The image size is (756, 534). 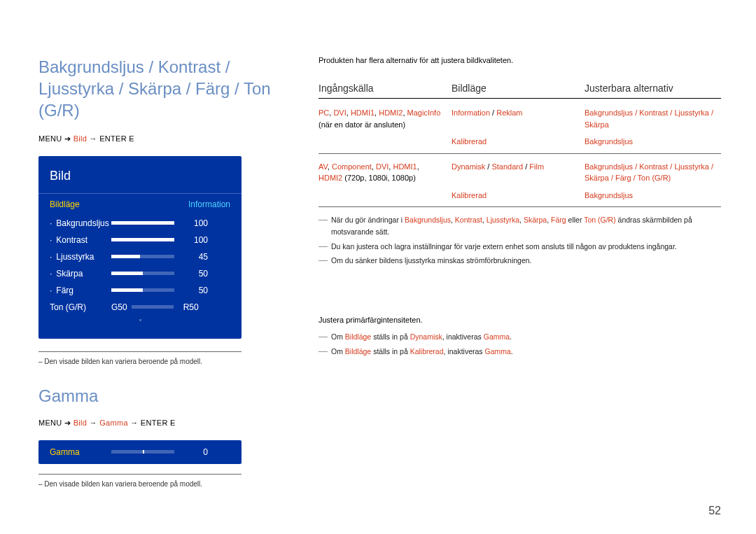 I want to click on mode-reklam: Reklam, so click(x=510, y=113).